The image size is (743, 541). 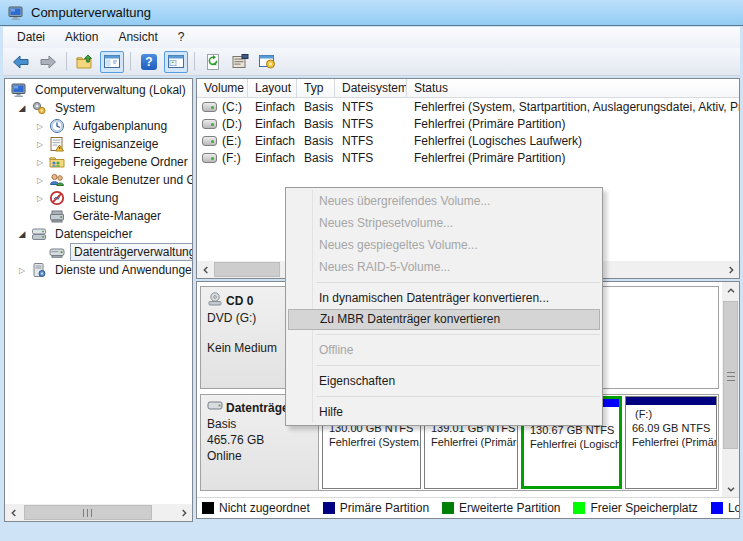 What do you see at coordinates (57, 198) in the screenshot?
I see `performance-icon` at bounding box center [57, 198].